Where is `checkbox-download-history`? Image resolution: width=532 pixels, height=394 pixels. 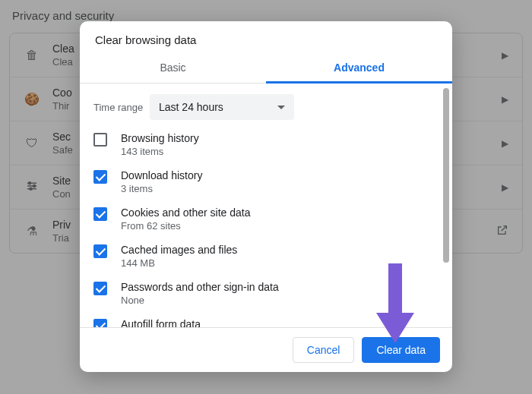
checkbox-download-history is located at coordinates (100, 177).